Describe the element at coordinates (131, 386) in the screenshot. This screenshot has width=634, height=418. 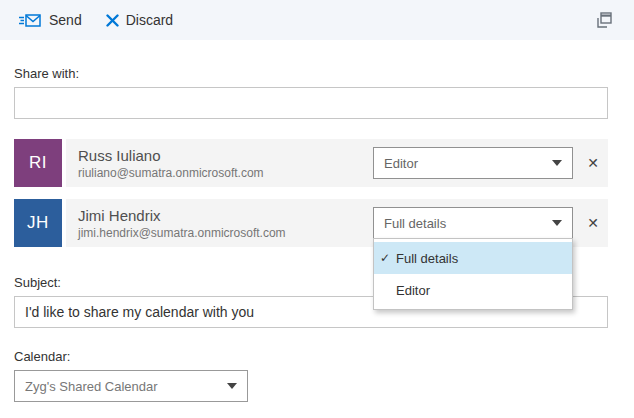
I see `calendar-dropdown: Zyg's Shared Calendar` at that location.